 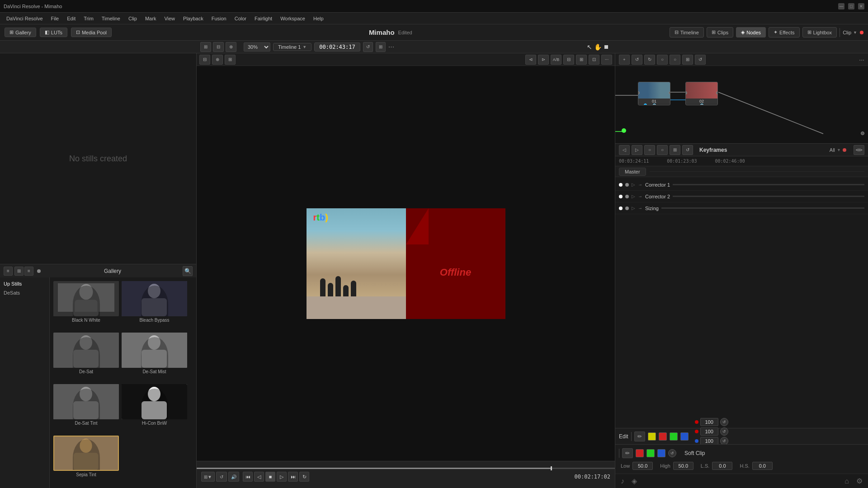 What do you see at coordinates (155, 408) in the screenshot?
I see `thumb-hi-con-bnw: Hi-Con BnW` at bounding box center [155, 408].